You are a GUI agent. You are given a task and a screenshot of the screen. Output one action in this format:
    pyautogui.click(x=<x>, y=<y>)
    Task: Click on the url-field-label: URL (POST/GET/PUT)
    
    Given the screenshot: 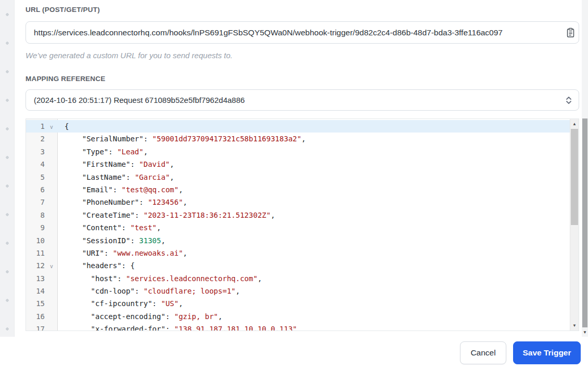 What is the action you would take?
    pyautogui.click(x=62, y=9)
    